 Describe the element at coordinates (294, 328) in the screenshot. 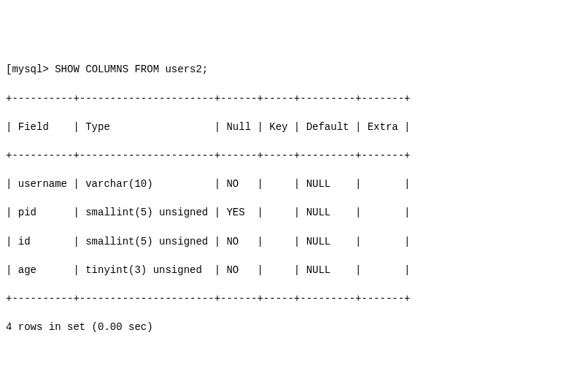

I see `result-summary: 4 rows in set (0.00 sec)` at that location.